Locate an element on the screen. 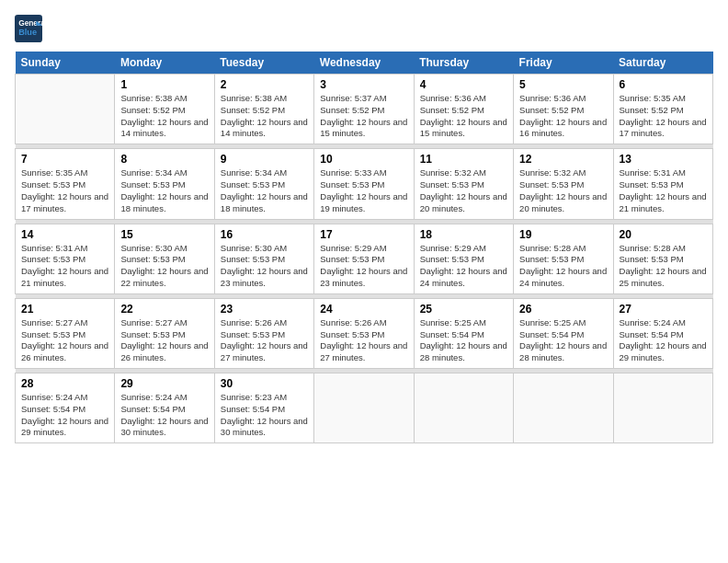 The image size is (728, 563). day-number: 3 is located at coordinates (364, 85).